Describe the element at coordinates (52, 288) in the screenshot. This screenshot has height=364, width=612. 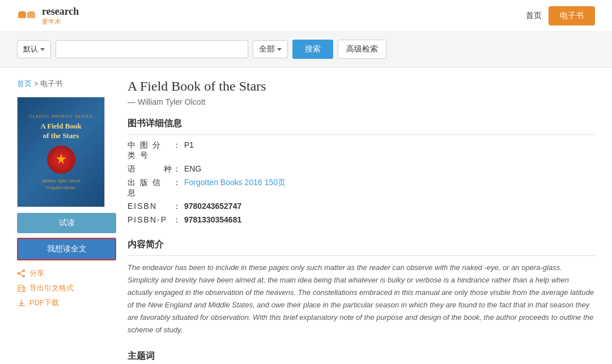
I see `export-label: 导出引文格式` at that location.